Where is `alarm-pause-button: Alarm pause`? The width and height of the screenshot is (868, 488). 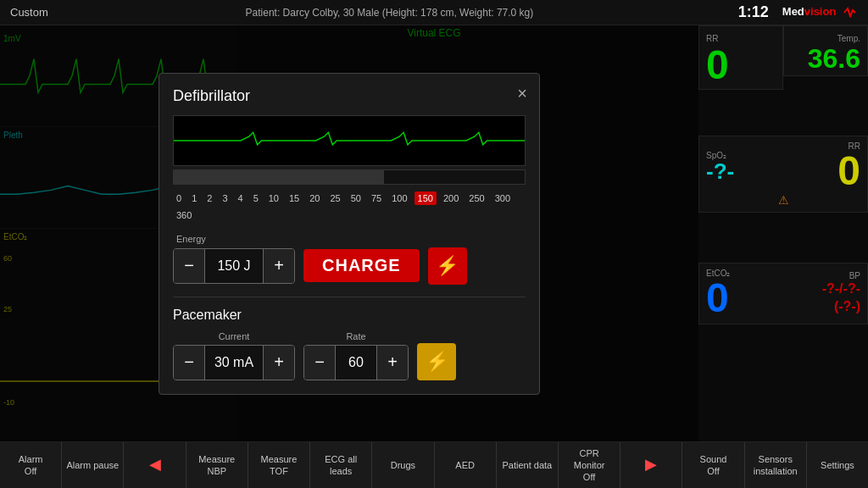 alarm-pause-button: Alarm pause is located at coordinates (93, 465).